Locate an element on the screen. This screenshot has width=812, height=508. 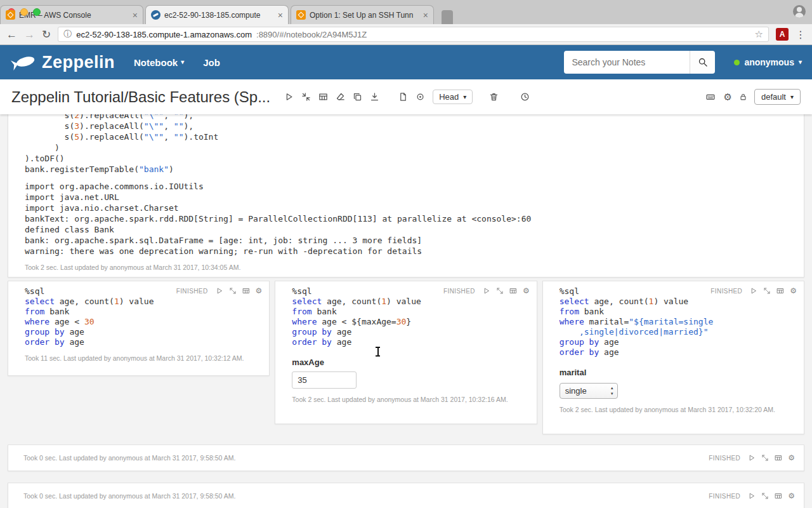
form-label: marital is located at coordinates (679, 372).